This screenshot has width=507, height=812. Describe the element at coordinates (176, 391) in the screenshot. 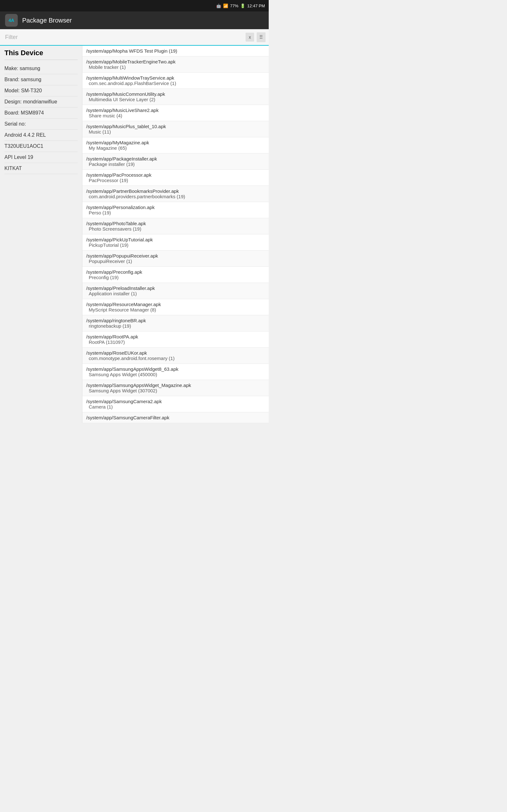

I see `package-label: Samsung Apps Widget (307002)` at that location.